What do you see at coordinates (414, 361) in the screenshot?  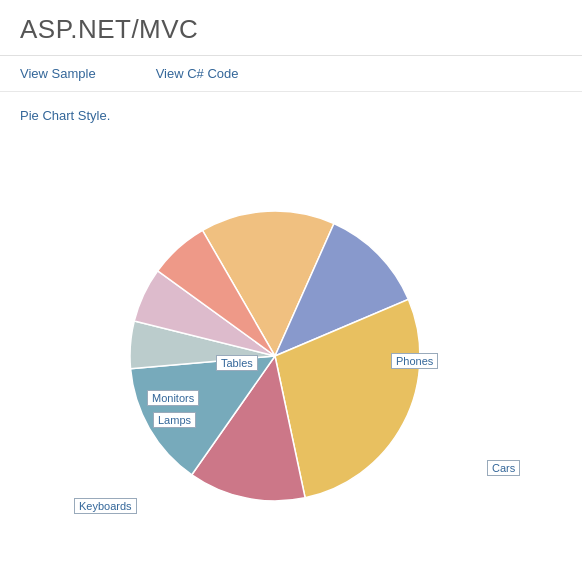 I see `chart-label-phones: Phones` at bounding box center [414, 361].